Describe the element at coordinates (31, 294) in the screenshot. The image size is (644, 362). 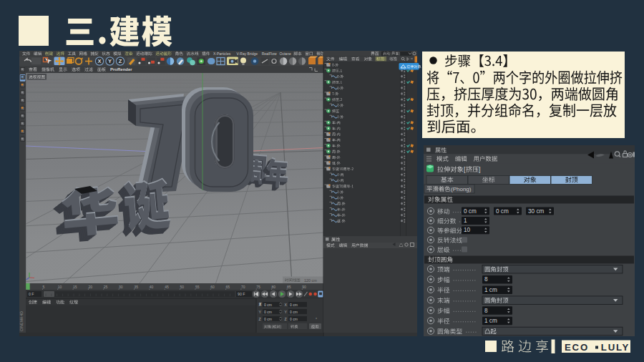
I see `svg-text: 0 F` at that location.